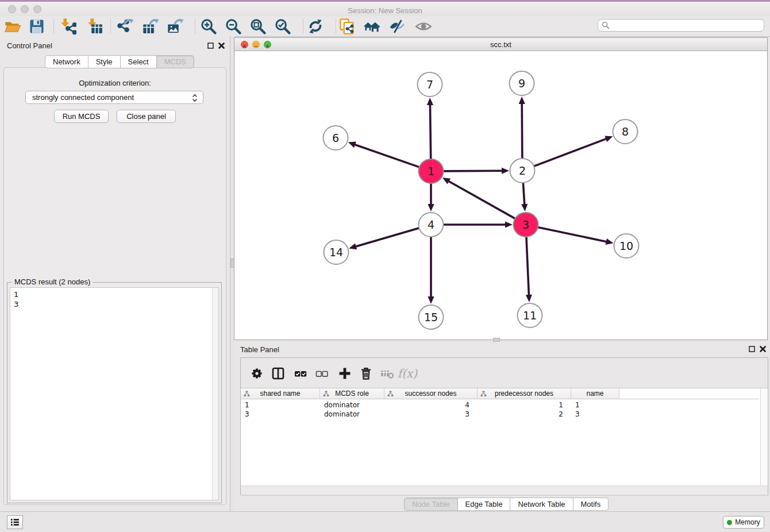  What do you see at coordinates (523, 171) in the screenshot?
I see `node-2: 2` at bounding box center [523, 171].